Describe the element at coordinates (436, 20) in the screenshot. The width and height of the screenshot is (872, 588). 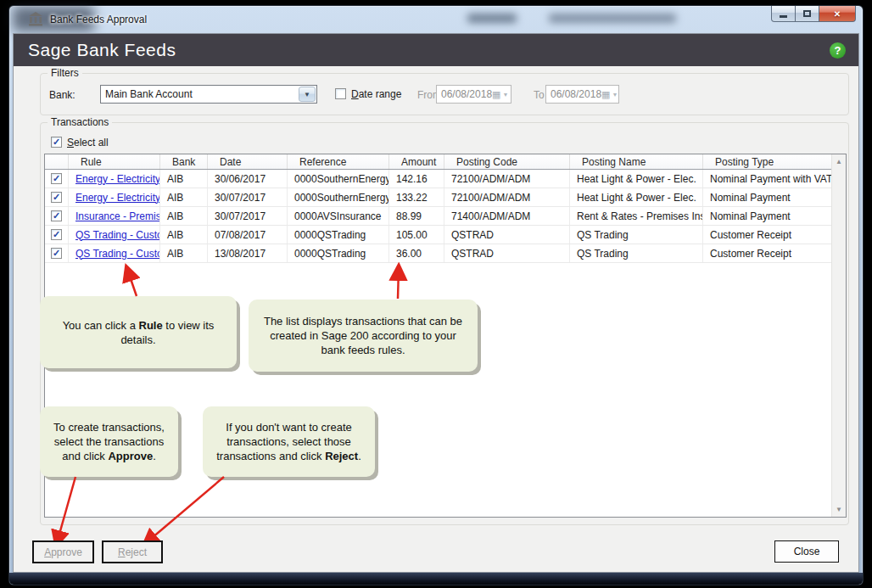
I see `titlebar: Bank Feeds Approval ✕` at that location.